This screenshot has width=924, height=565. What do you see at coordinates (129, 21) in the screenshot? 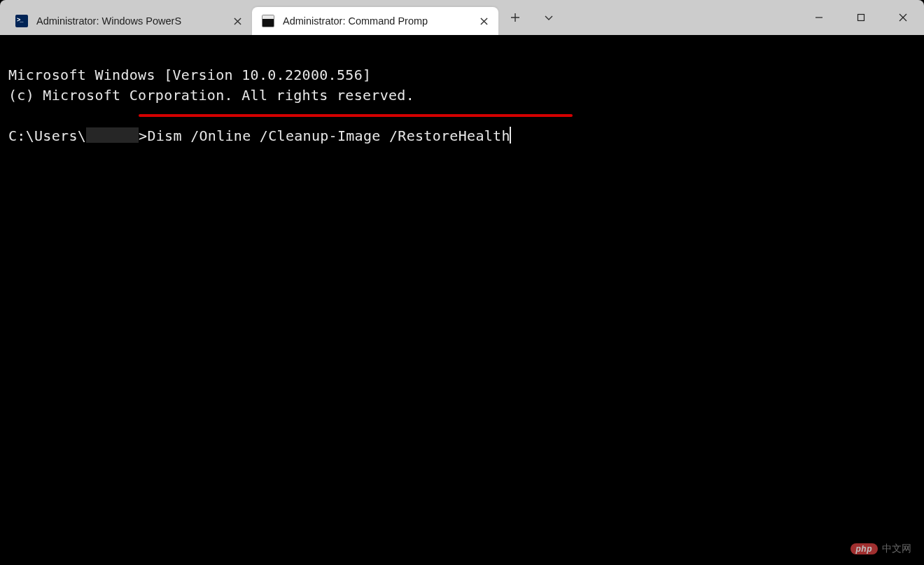
I see `tab-powershell: Administrator: Windows PowerS` at bounding box center [129, 21].